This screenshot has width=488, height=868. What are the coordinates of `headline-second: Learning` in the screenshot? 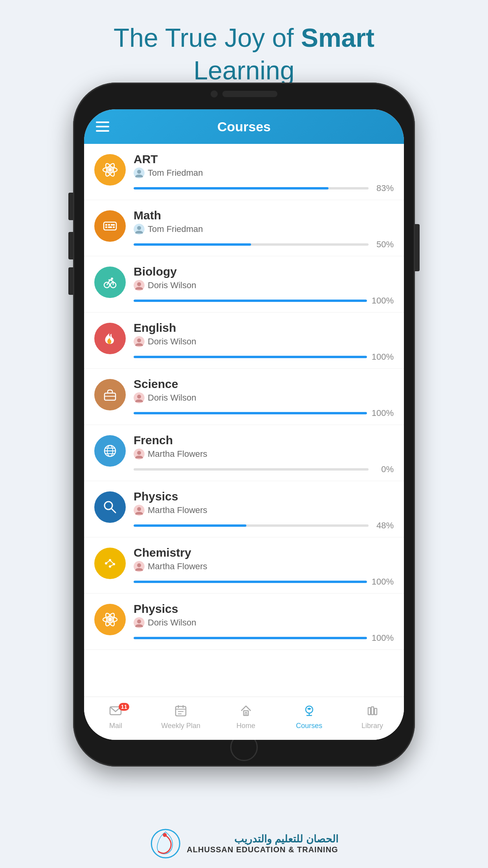 It's located at (244, 70).